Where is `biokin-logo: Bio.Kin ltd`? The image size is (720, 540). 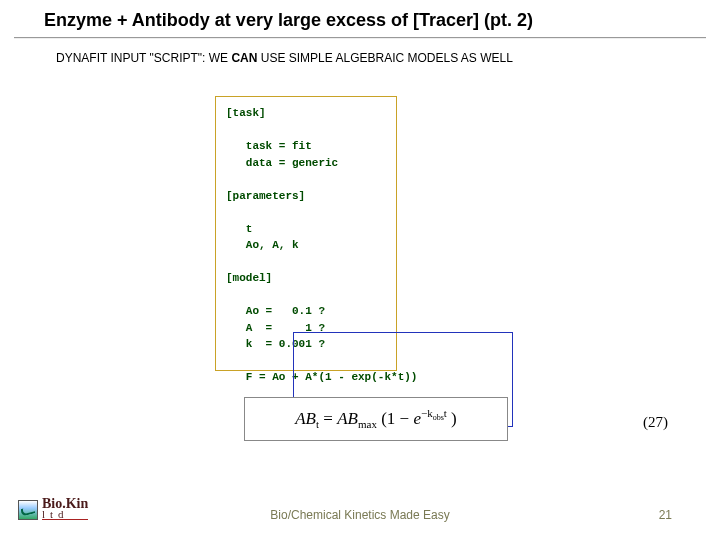
biokin-logo: Bio.Kin ltd is located at coordinates (53, 509).